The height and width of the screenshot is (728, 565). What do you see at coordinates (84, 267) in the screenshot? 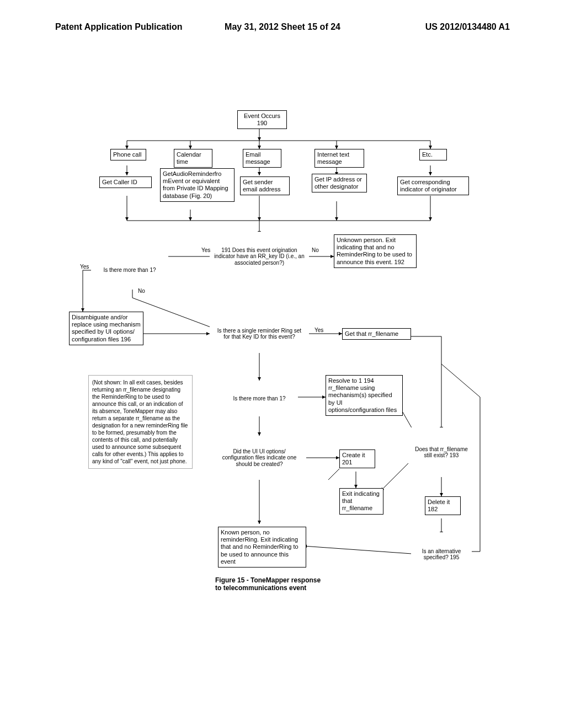
I see `label-yes-more1: Yes` at bounding box center [84, 267].